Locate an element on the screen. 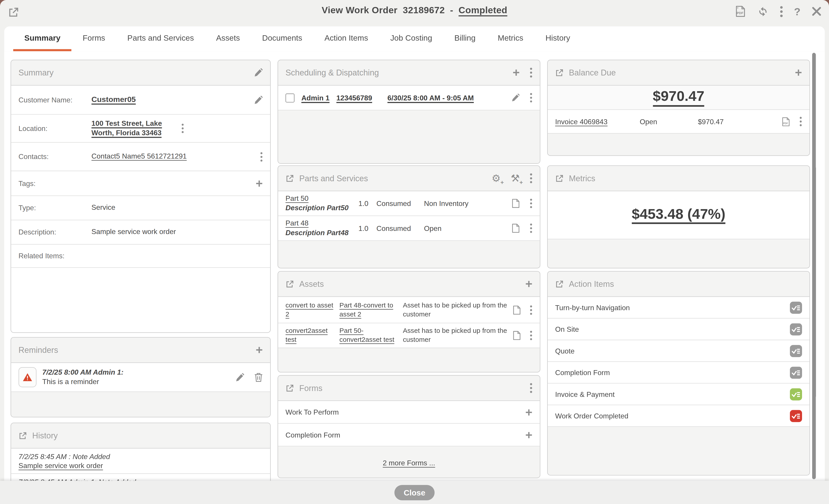 The height and width of the screenshot is (504, 829). tab-job-costing: Job Costing is located at coordinates (411, 39).